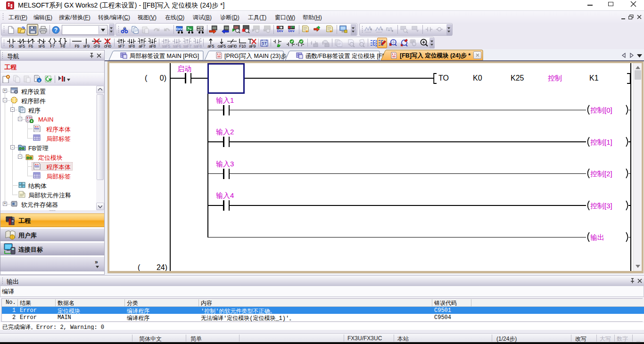 The width and height of the screenshot is (644, 344). What do you see at coordinates (264, 43) in the screenshot?
I see `svg-text: ST` at bounding box center [264, 43].